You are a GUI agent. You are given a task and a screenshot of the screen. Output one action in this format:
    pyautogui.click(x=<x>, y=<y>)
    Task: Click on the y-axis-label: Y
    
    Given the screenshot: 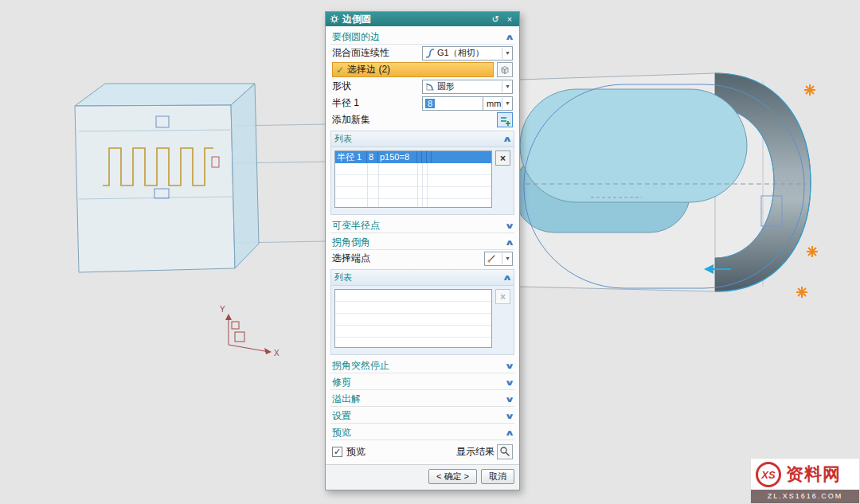 What is the action you would take?
    pyautogui.click(x=223, y=309)
    